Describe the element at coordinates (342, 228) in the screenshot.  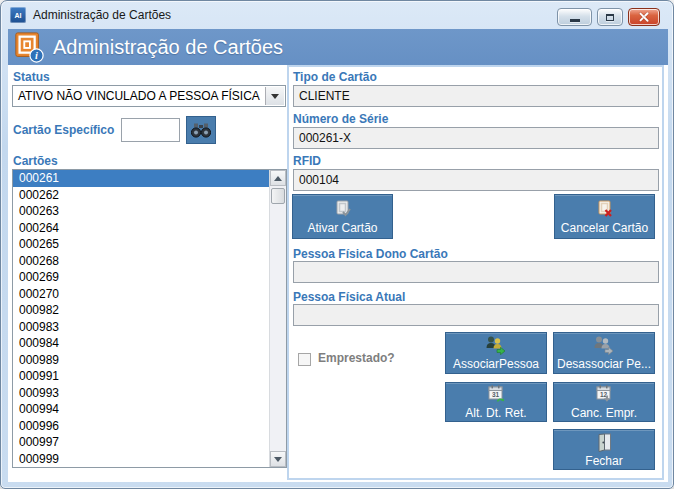
I see `activate-card-label: Ativar Cartão` at that location.